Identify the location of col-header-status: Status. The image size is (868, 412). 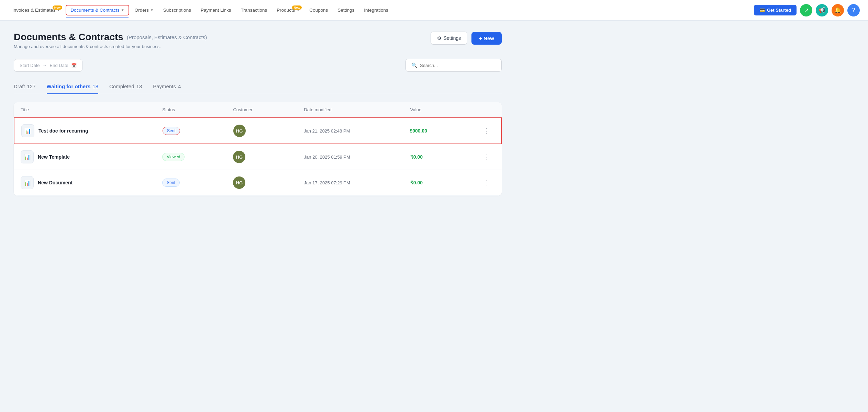
(198, 110).